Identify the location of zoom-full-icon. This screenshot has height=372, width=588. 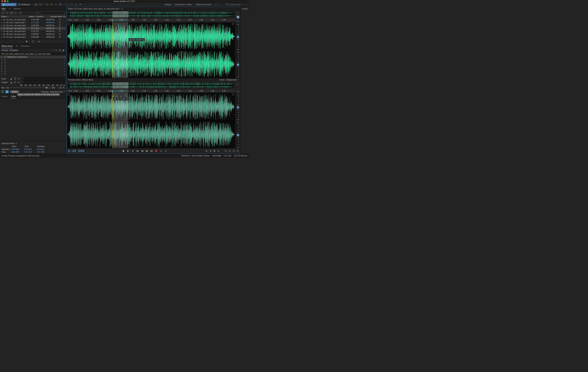
(214, 151).